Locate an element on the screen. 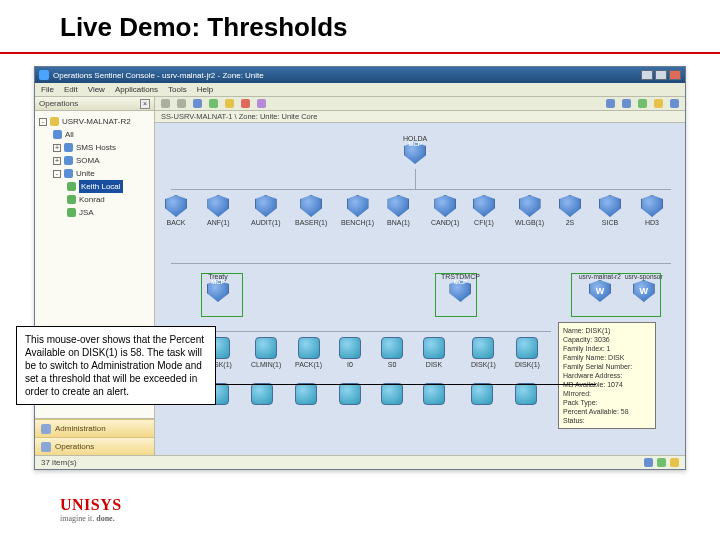 The width and height of the screenshot is (720, 540). node-disk: CLMIN(1) is located at coordinates (266, 352).